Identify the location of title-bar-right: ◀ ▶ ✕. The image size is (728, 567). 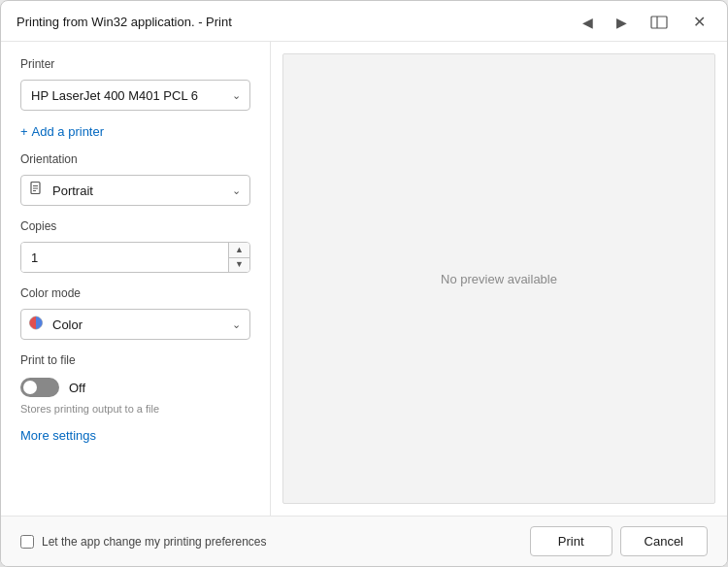
(645, 22).